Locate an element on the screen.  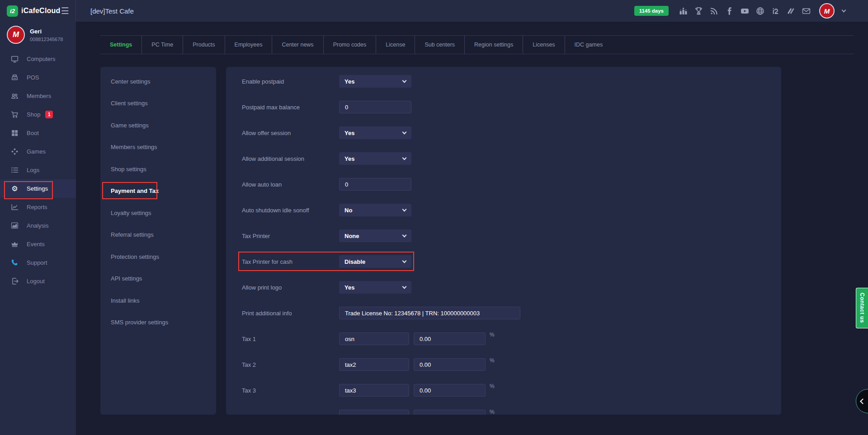
sidebar-item-logout: Logout is located at coordinates (38, 281).